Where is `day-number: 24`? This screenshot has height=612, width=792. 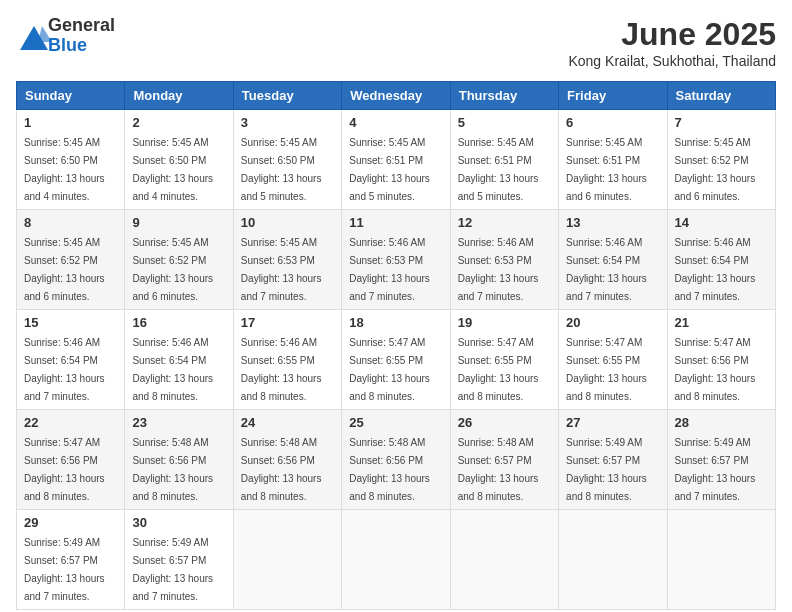 day-number: 24 is located at coordinates (288, 422).